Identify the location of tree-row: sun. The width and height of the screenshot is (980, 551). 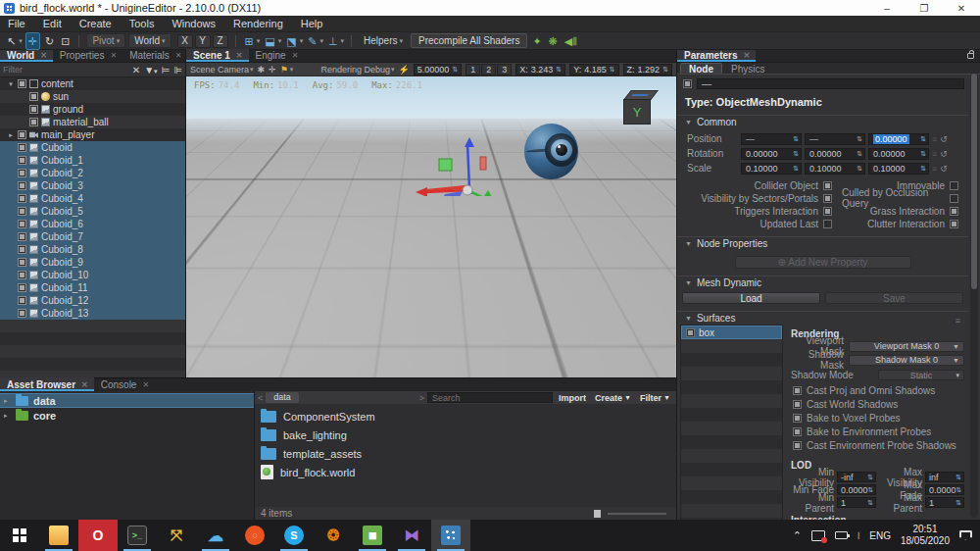
(92, 96).